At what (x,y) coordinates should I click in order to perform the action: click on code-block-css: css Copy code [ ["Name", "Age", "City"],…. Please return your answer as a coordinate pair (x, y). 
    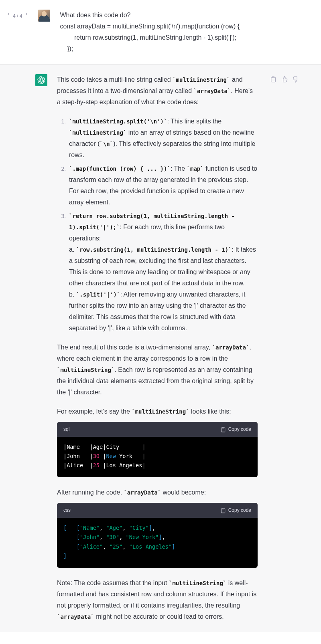
    Looking at the image, I should click on (157, 535).